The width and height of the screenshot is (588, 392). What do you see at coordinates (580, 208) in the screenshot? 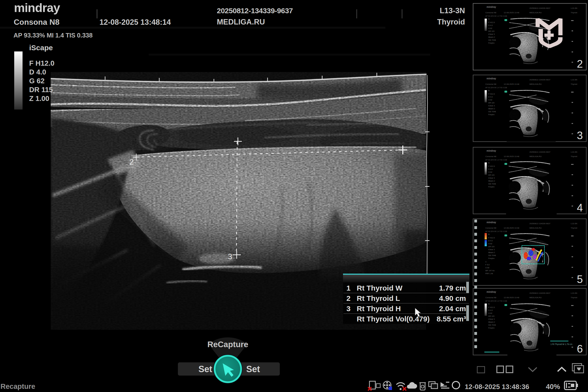
I see `svg-text: 4` at bounding box center [580, 208].